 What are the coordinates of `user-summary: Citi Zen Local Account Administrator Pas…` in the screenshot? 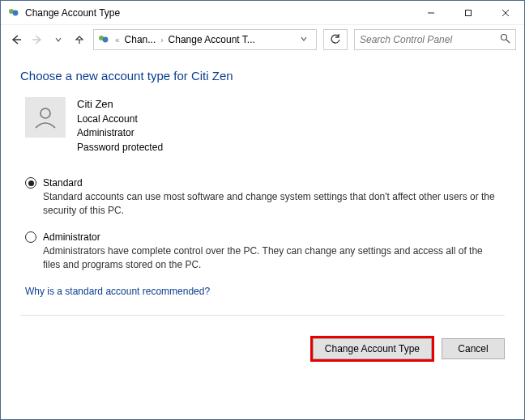 It's located at (265, 126).